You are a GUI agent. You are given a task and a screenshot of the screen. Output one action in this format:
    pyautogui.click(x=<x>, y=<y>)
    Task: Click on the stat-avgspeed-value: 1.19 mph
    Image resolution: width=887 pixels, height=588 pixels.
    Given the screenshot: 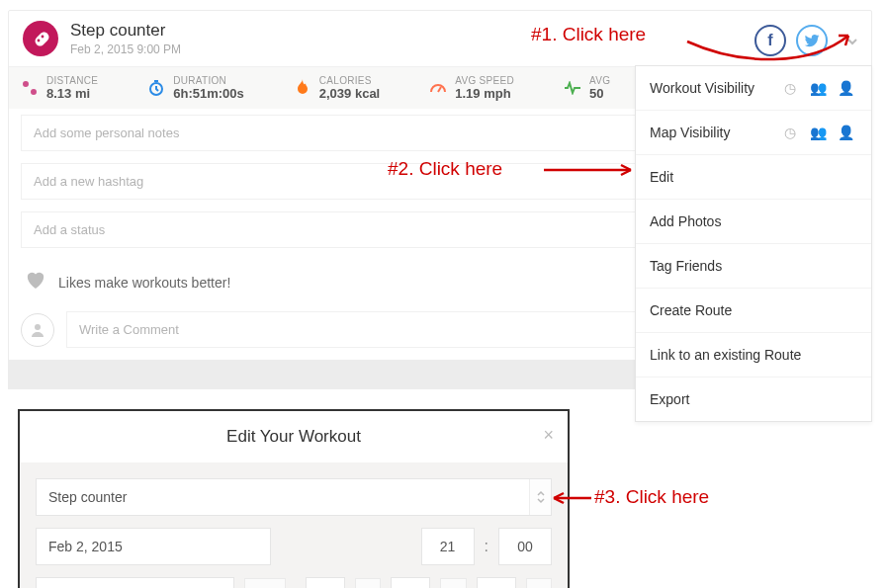 What is the action you would take?
    pyautogui.click(x=485, y=93)
    